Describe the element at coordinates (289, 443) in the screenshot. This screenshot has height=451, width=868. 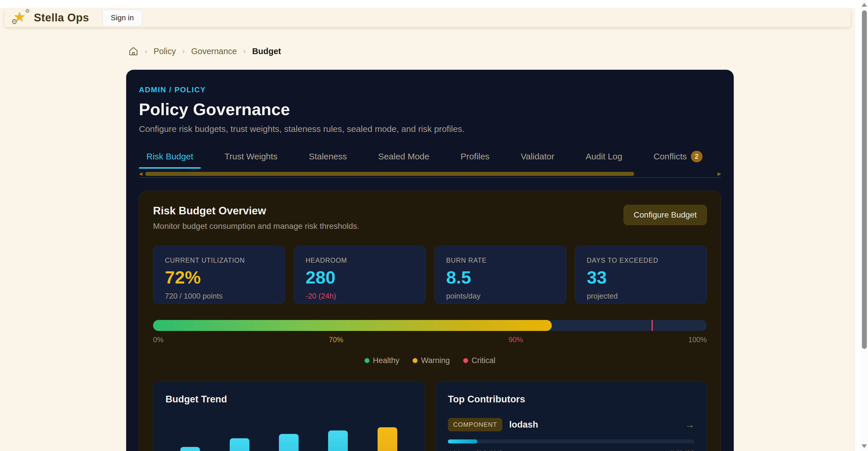
I see `trend-bar-12/15` at that location.